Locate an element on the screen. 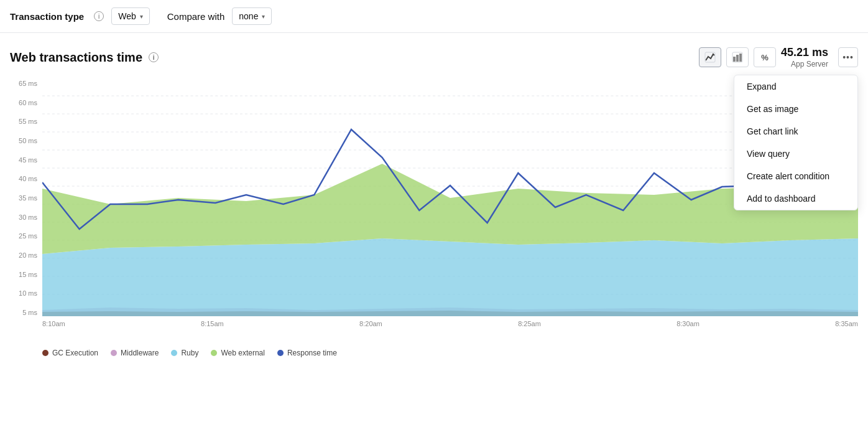 This screenshot has height=432, width=868. y-label-25ms: 25 ms is located at coordinates (26, 236).